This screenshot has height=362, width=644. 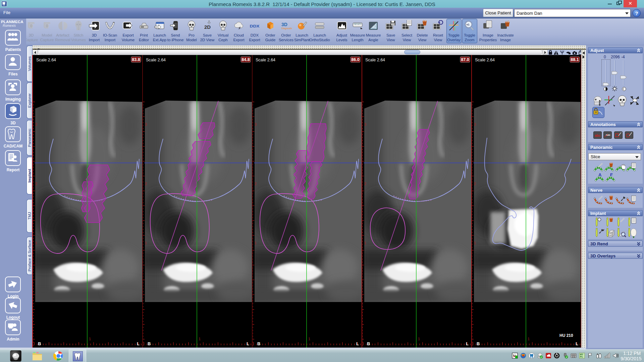 I want to click on svg-text: MY, so click(x=582, y=355).